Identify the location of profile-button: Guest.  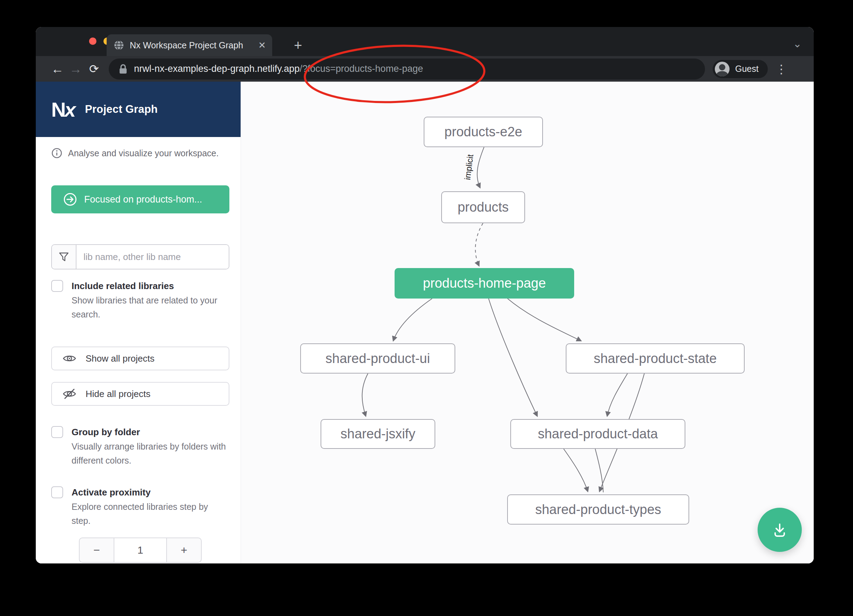
(740, 69).